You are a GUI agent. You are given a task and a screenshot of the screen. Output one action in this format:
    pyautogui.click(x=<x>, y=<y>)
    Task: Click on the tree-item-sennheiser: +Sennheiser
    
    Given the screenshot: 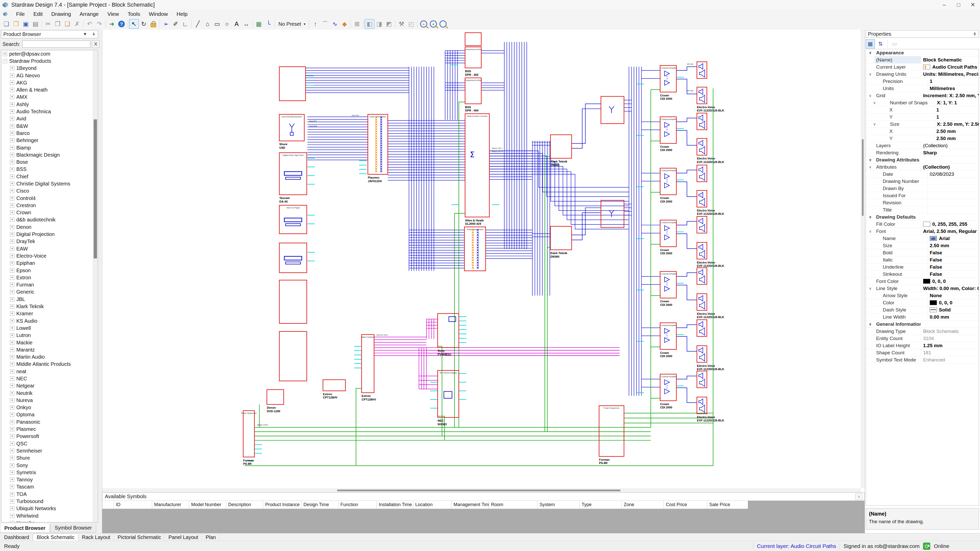 What is the action you would take?
    pyautogui.click(x=49, y=451)
    